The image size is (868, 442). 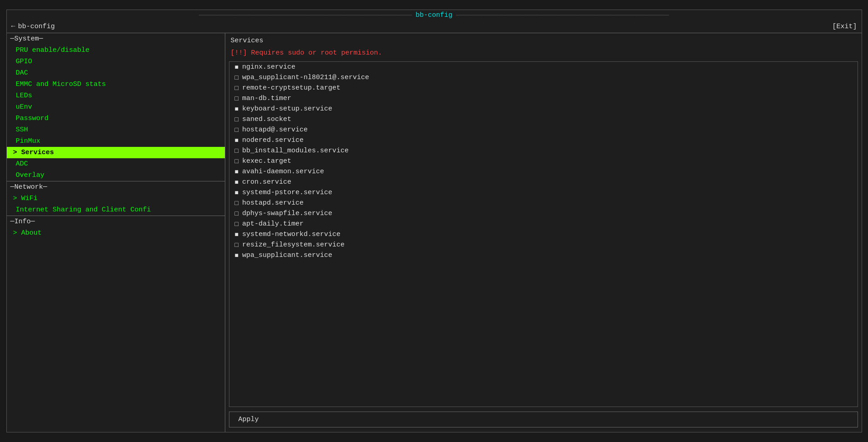 What do you see at coordinates (287, 256) in the screenshot?
I see `service-name-label: wpa_supplicant.service` at bounding box center [287, 256].